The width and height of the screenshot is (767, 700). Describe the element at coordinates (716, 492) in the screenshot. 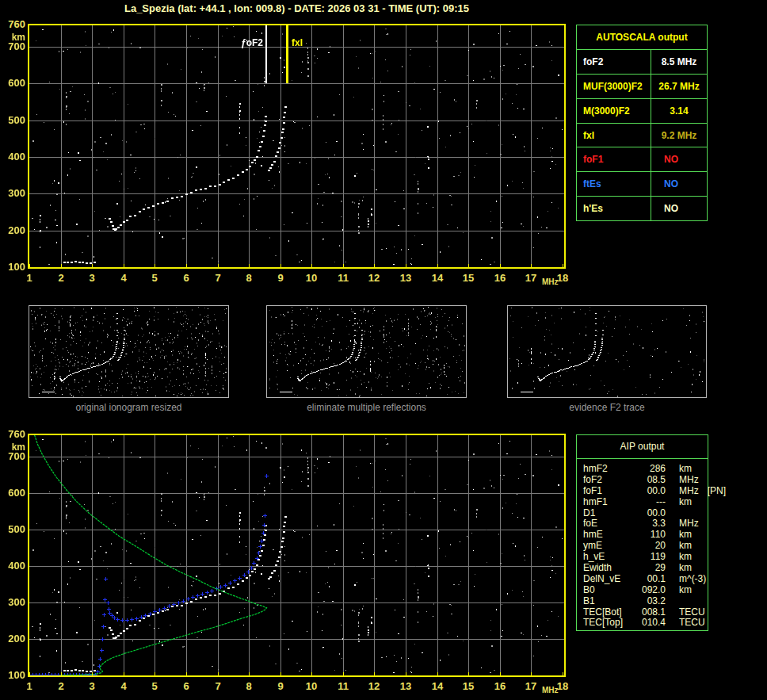

I see `aip-row-note: [PN]` at that location.